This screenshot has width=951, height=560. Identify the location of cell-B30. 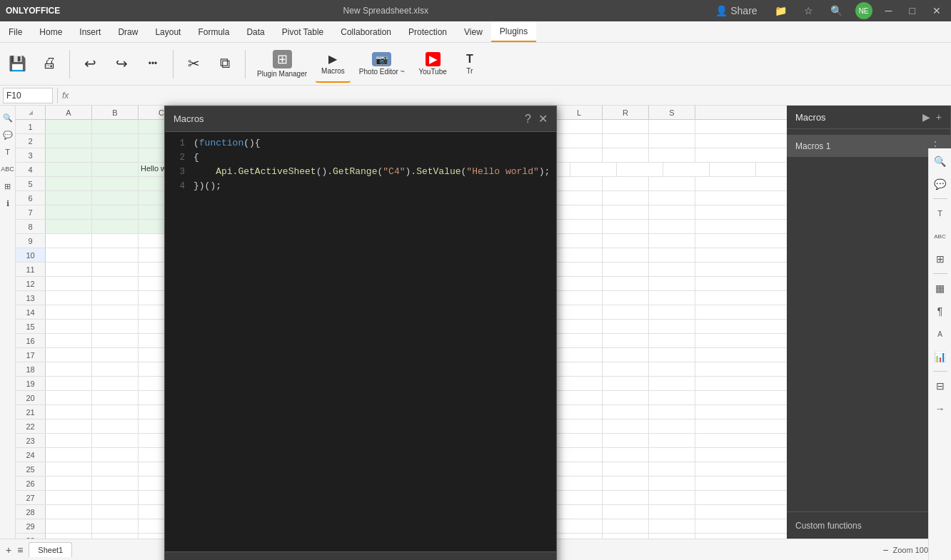
(116, 536).